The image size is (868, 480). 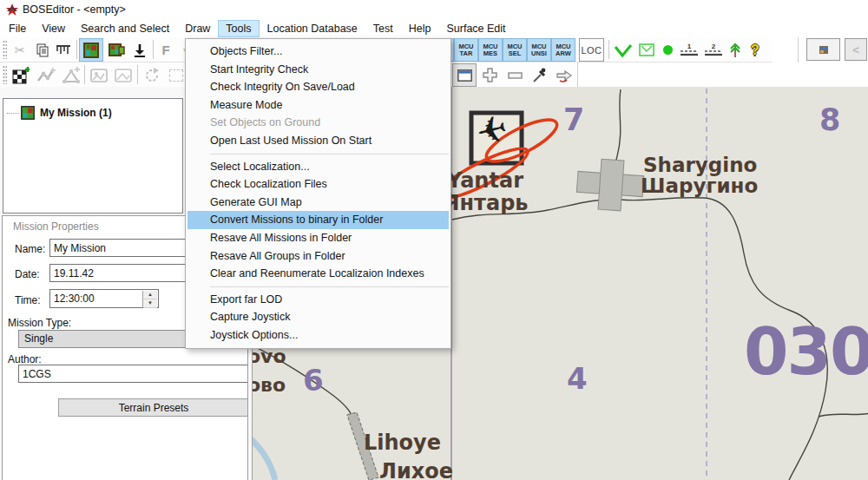 I want to click on time-label: Time:, so click(x=28, y=300).